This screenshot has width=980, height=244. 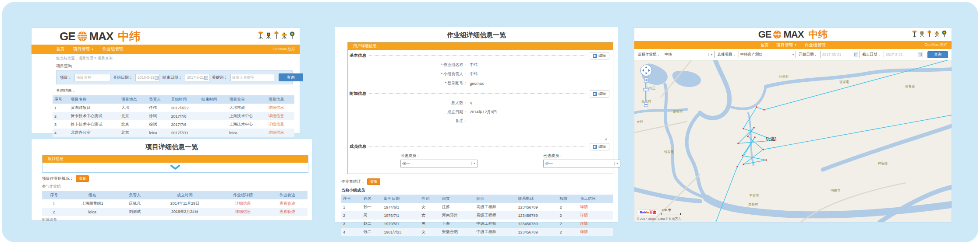 I want to click on select-project-label: 选择项目：, so click(x=726, y=55).